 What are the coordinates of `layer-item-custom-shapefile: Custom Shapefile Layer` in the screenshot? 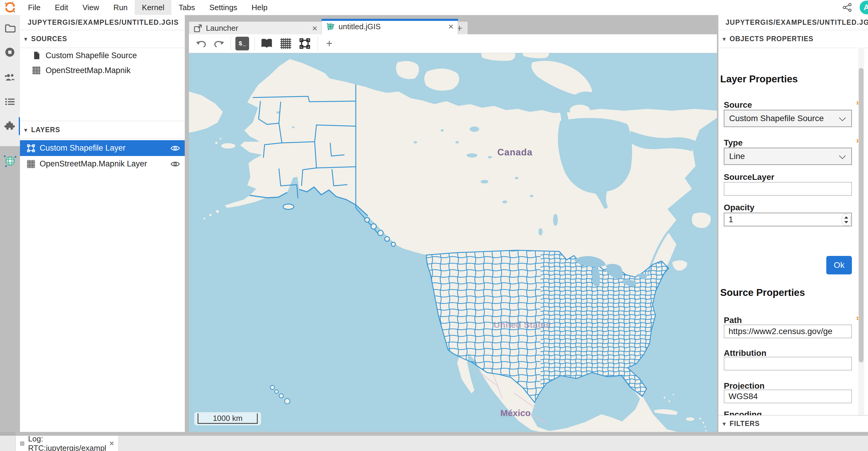 It's located at (102, 148).